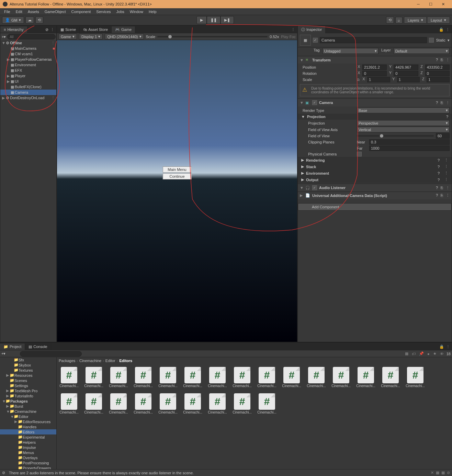 Image resolution: width=452 pixels, height=476 pixels. Describe the element at coordinates (418, 4) in the screenshot. I see `minimize-button: ─` at that location.